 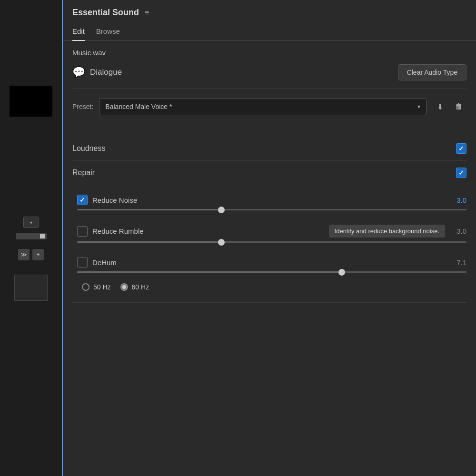 I want to click on add-btn: +, so click(x=38, y=255).